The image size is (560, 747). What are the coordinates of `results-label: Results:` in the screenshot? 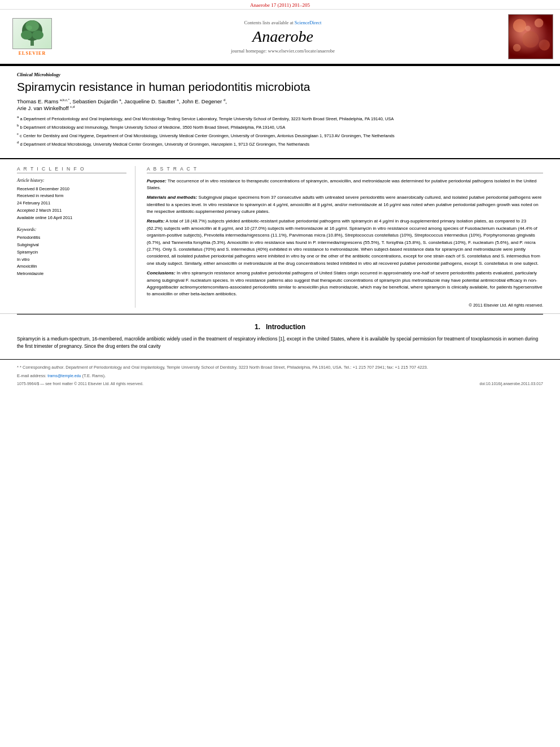 It's located at (156, 221).